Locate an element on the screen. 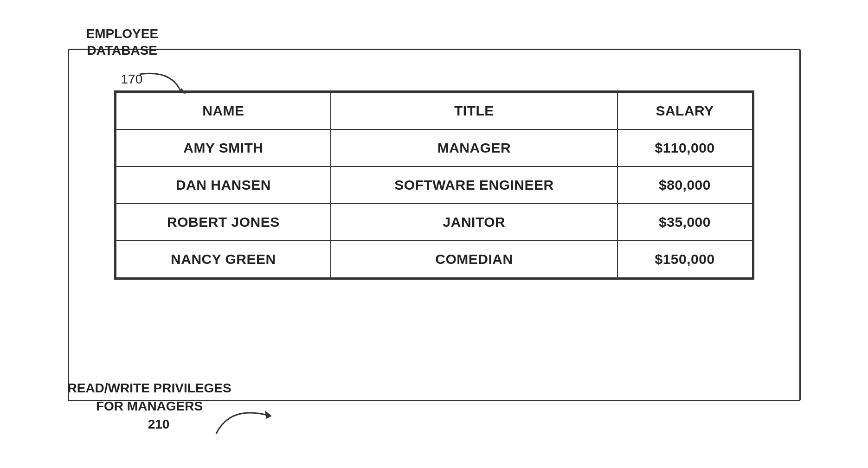  readwrite-label: READ/WRITE PRIVILEGES FOR MANAGERS 210 is located at coordinates (149, 406).